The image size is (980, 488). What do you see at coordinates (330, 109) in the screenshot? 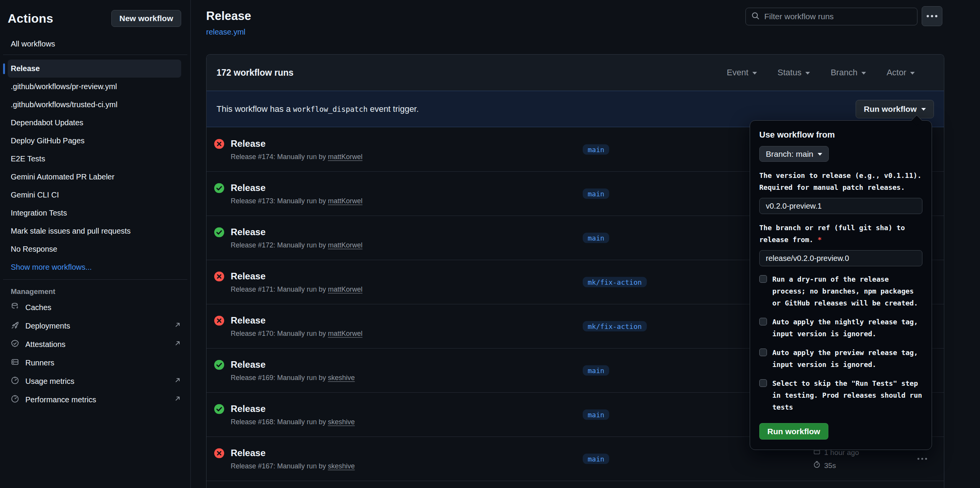
I see `event-code: workflow_dispatch` at bounding box center [330, 109].